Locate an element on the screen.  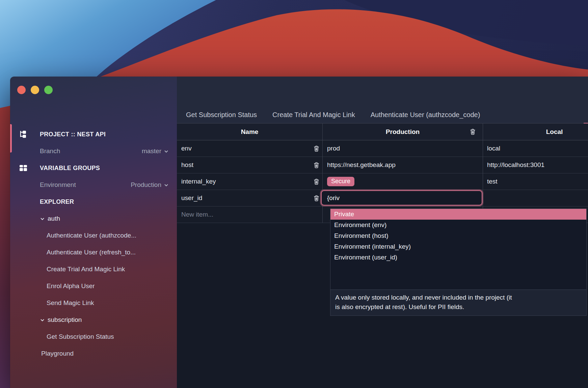
option-description: A value only stored locally, and never i… is located at coordinates (458, 302).